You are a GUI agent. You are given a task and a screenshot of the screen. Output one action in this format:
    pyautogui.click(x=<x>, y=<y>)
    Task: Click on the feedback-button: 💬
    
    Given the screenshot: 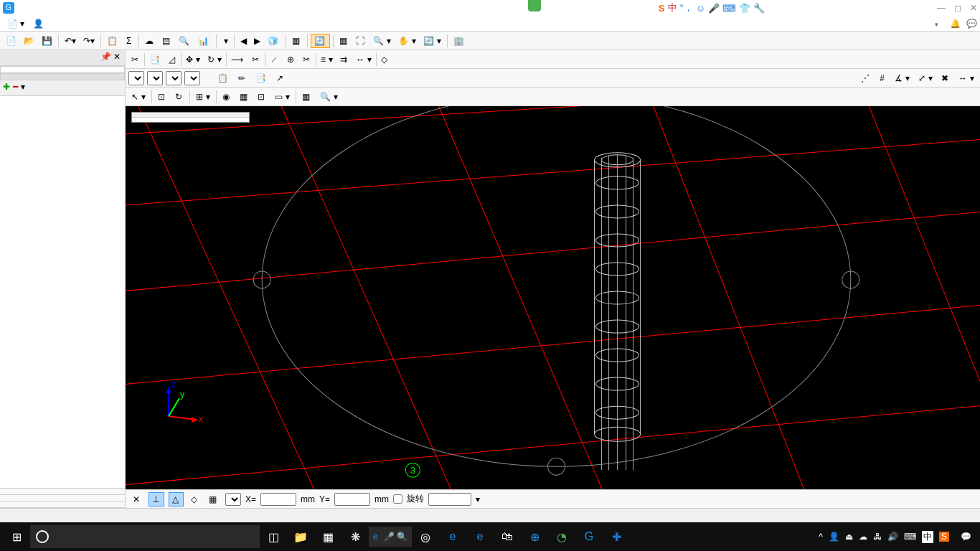 What is the action you would take?
    pyautogui.click(x=971, y=24)
    